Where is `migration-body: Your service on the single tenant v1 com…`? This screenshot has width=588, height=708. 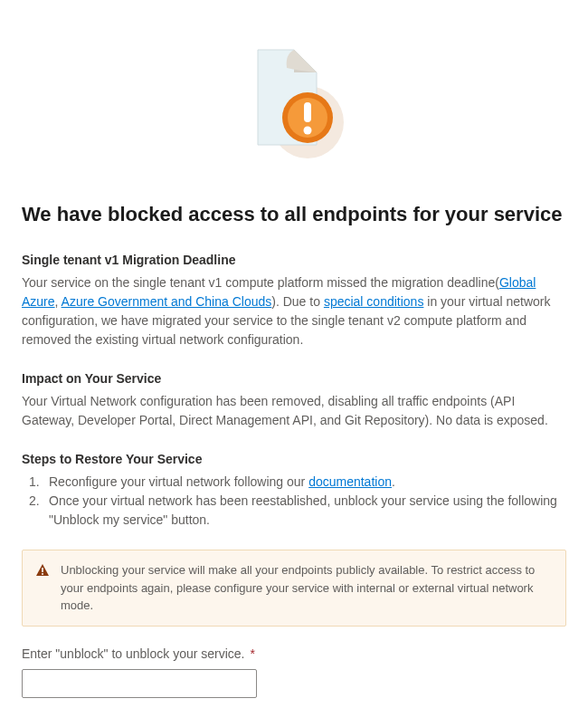
migration-body: Your service on the single tenant v1 com… is located at coordinates (294, 311).